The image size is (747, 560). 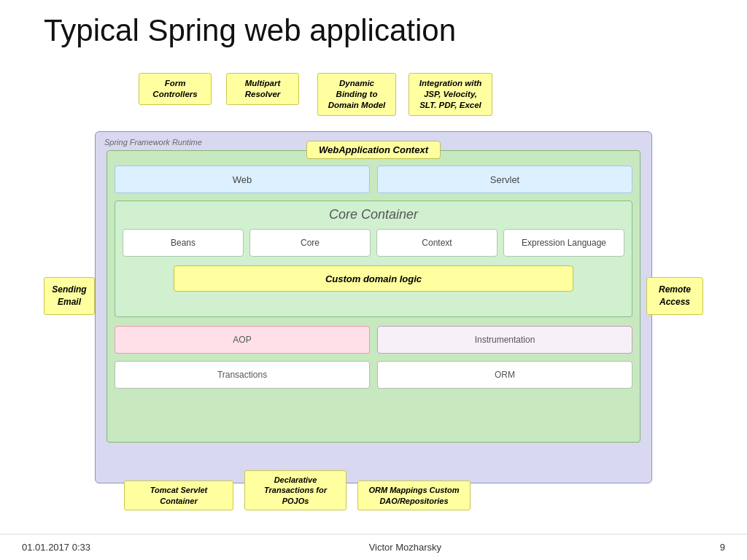 I want to click on core-container: Core Container Beans Core Context Expres…, so click(x=374, y=259).